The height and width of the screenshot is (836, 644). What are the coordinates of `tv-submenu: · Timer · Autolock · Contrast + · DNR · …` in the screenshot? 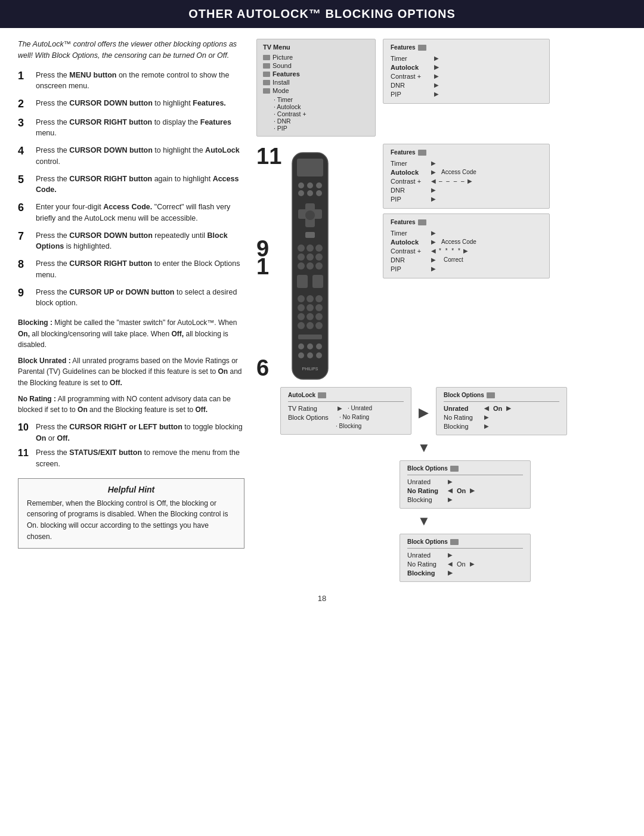 It's located at (321, 114).